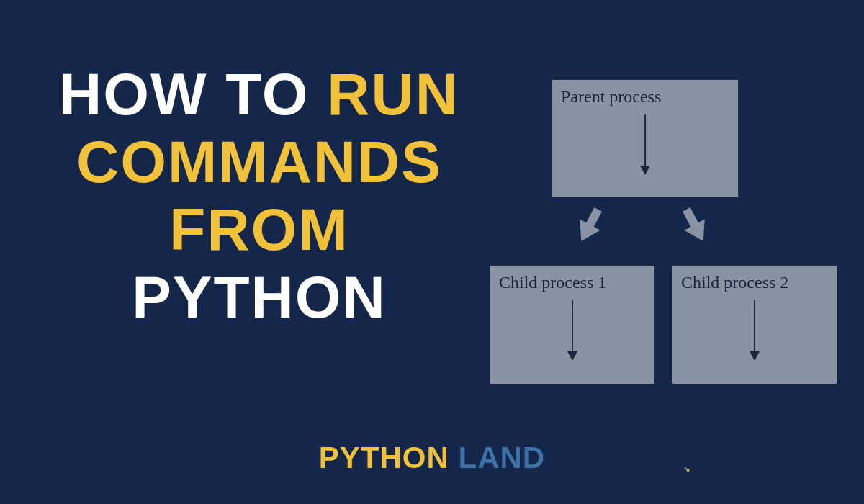  Describe the element at coordinates (393, 94) in the screenshot. I see `headline-word: RUN` at that location.